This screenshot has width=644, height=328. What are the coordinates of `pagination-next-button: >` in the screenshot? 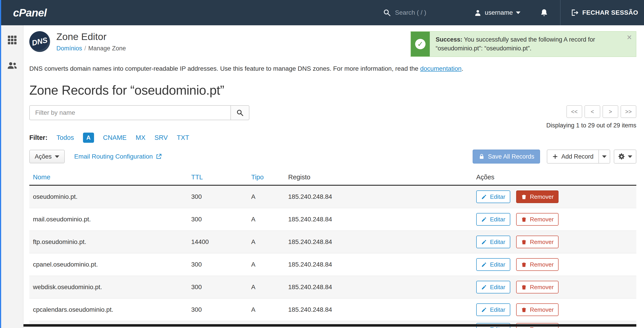 It's located at (610, 112).